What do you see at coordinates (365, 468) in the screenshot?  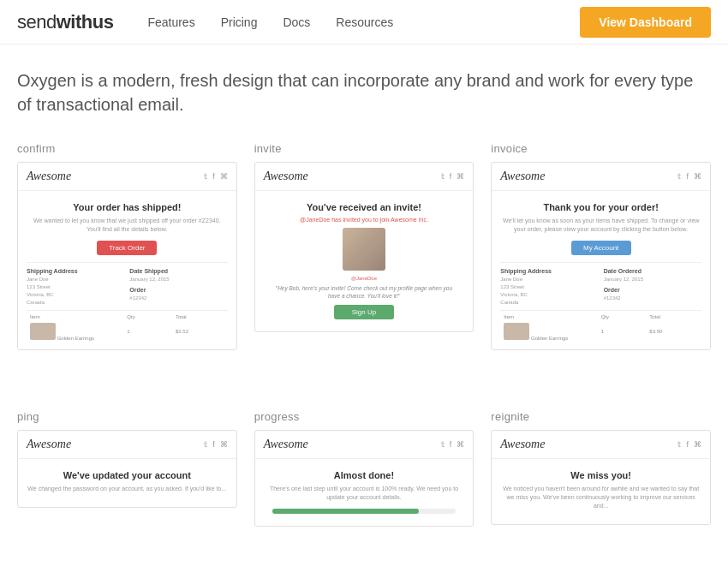 I see `progress-template-wrapper: progress Awesome 𝕥 f ⌘ Almost done! Ther…` at bounding box center [365, 468].